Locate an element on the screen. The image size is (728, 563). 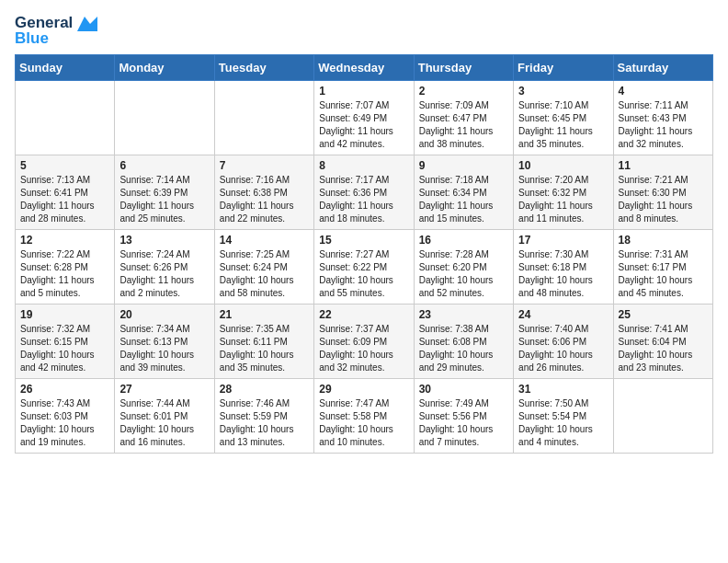
day-number: 10 is located at coordinates (563, 166).